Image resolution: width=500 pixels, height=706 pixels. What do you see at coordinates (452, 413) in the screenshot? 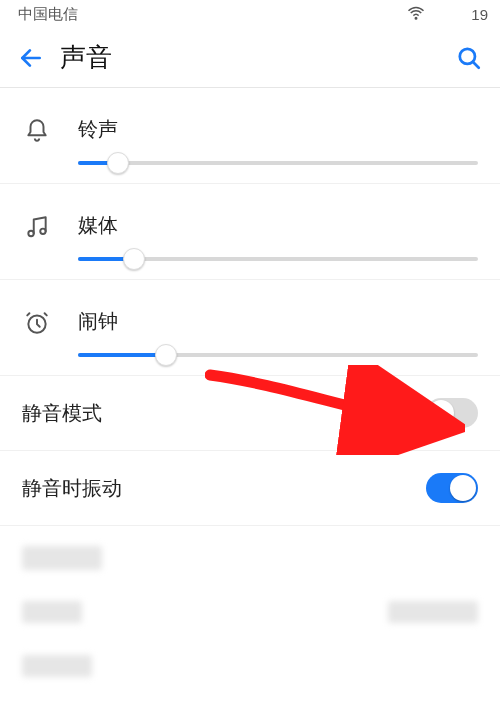
I see `silent-mode-toggle` at bounding box center [452, 413].